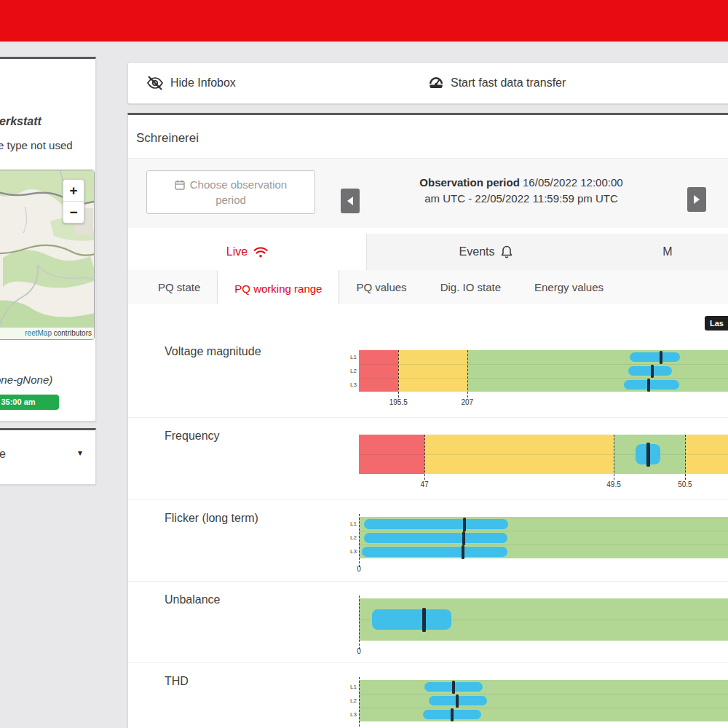  What do you see at coordinates (351, 524) in the screenshot?
I see `lane-label-l1: L1` at bounding box center [351, 524].